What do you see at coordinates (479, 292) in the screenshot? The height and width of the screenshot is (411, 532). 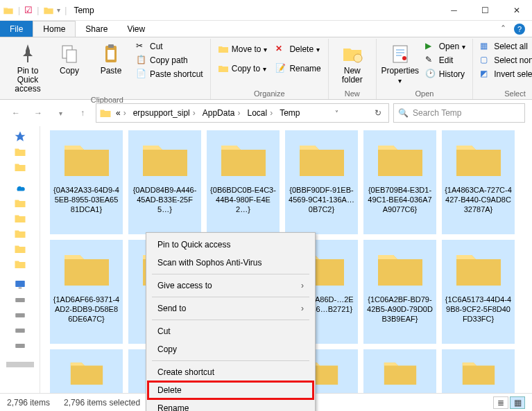 I see `folder-item: {1C6A5173-44D4-49B8-9CF2-5F8D40FD33FC}` at bounding box center [479, 292].